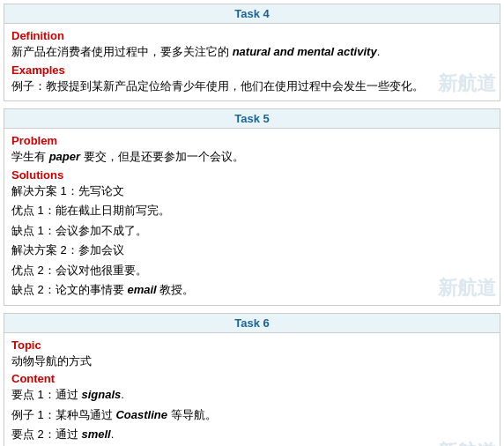 The width and height of the screenshot is (504, 446). I want to click on text-part: 要点 2：通过, so click(46, 434).